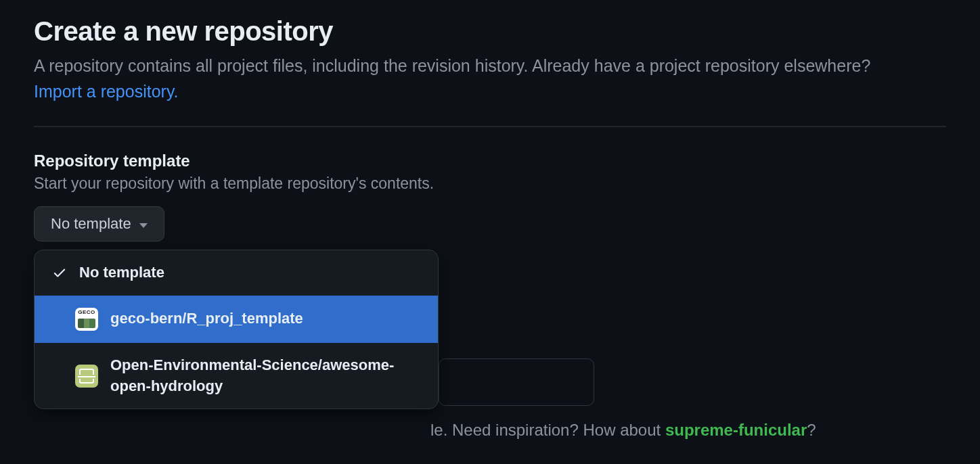  I want to click on template-section-label: Repository template, so click(490, 161).